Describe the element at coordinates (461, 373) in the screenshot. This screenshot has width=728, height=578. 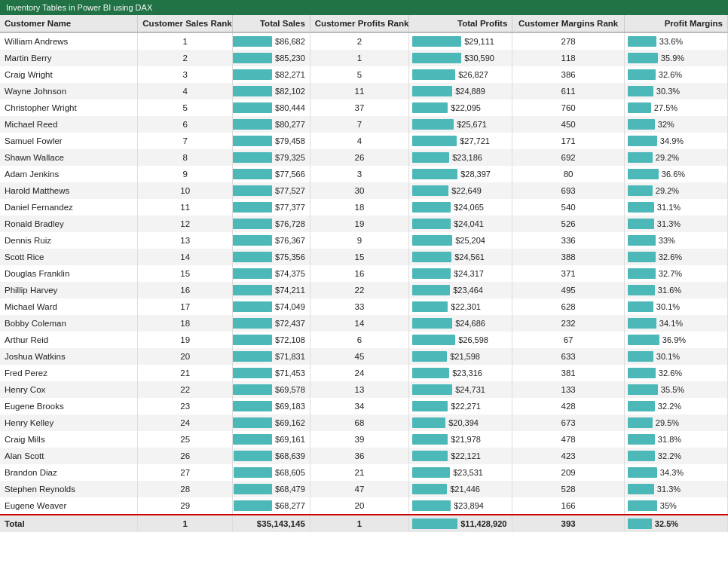
I see `cell-total-profits: $23,316` at that location.